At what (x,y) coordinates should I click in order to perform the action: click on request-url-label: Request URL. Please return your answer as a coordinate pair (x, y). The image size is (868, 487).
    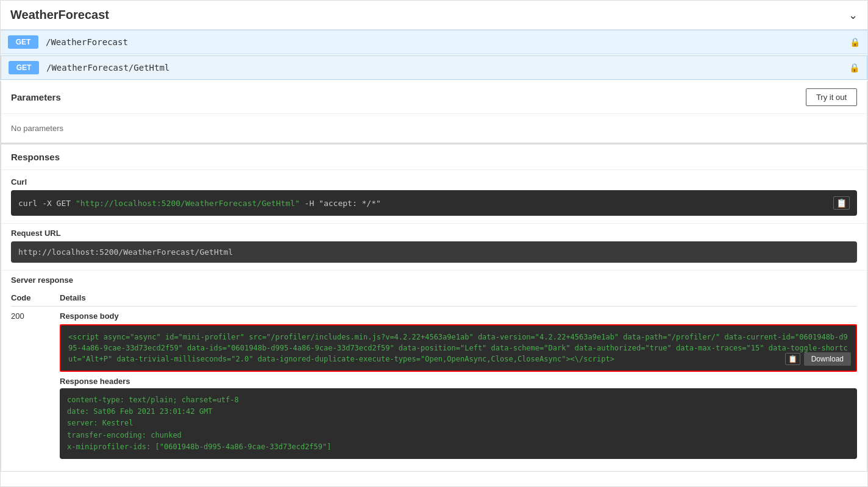
    Looking at the image, I should click on (434, 233).